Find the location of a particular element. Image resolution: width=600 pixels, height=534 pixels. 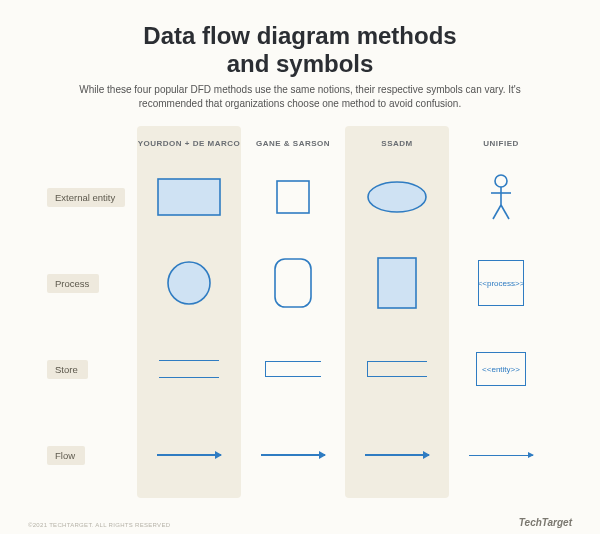

symbol-gane-store is located at coordinates (293, 369).